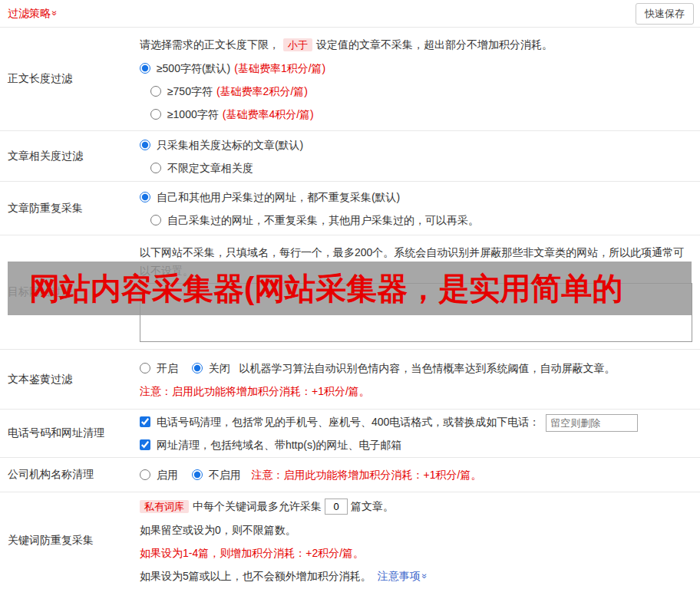 The image size is (700, 589). Describe the element at coordinates (420, 475) in the screenshot. I see `company-clean-content: 启用 不启用 注意：启用此功能将增加积分消耗：+1积分/篇。` at that location.